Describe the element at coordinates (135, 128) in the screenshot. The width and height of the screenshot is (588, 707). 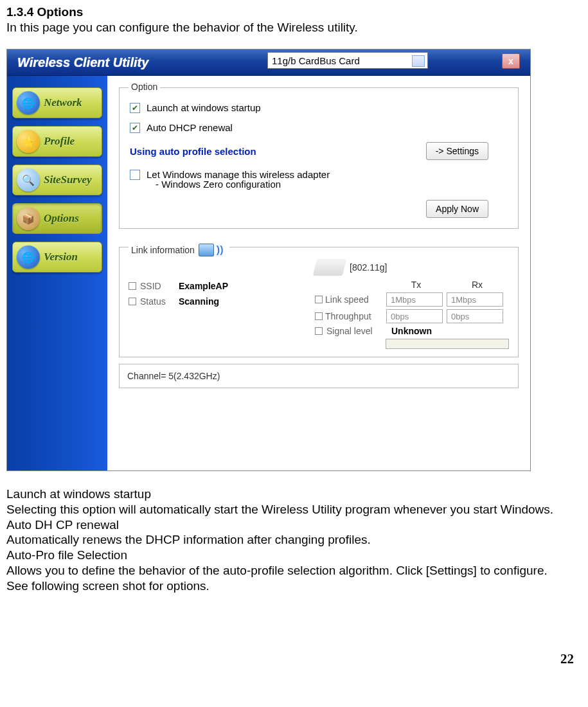
I see `checkbox-auto-dhcp` at that location.